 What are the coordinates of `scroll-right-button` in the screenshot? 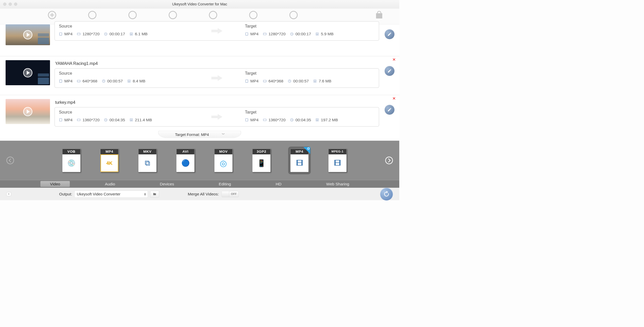 It's located at (389, 160).